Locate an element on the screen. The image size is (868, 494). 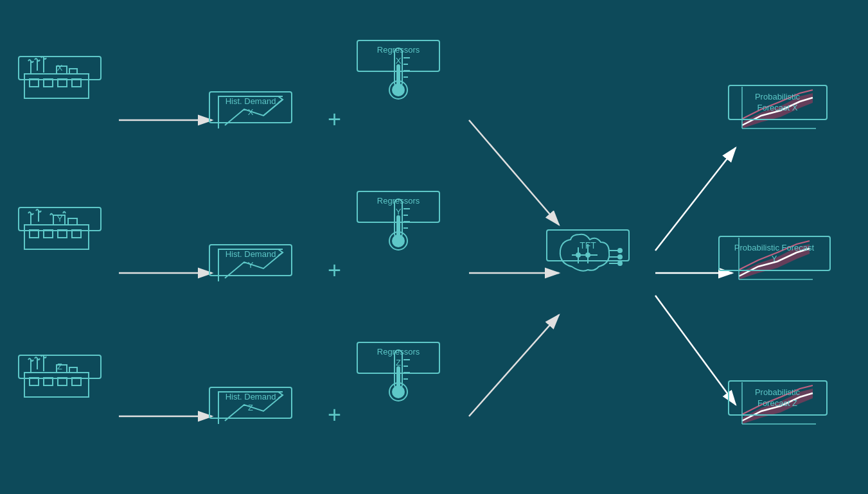
hist-demand-y-box: Hist. DemandY is located at coordinates (251, 260).